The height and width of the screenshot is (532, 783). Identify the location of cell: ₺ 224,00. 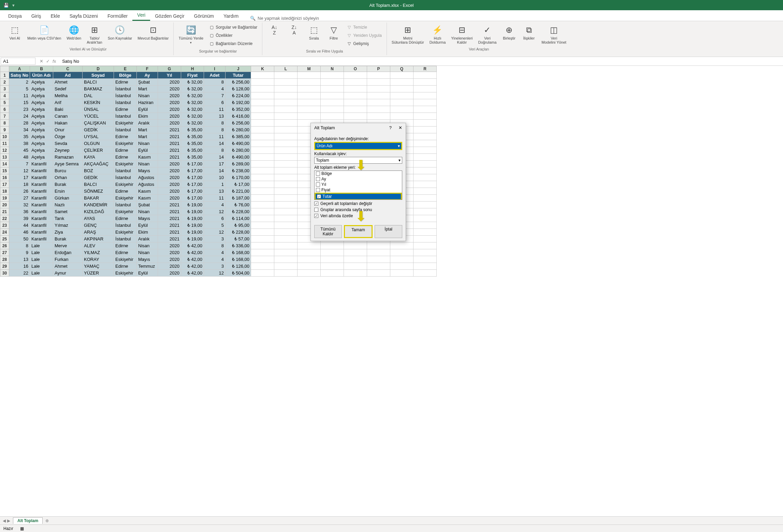
(238, 96).